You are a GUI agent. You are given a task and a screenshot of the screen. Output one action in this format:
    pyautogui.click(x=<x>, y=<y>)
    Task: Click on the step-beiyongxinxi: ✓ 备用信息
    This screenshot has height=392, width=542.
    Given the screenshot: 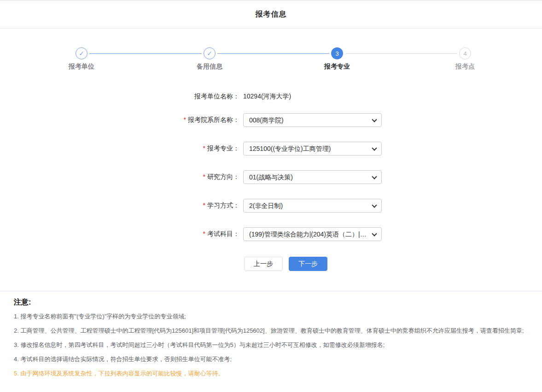 What is the action you would take?
    pyautogui.click(x=210, y=59)
    